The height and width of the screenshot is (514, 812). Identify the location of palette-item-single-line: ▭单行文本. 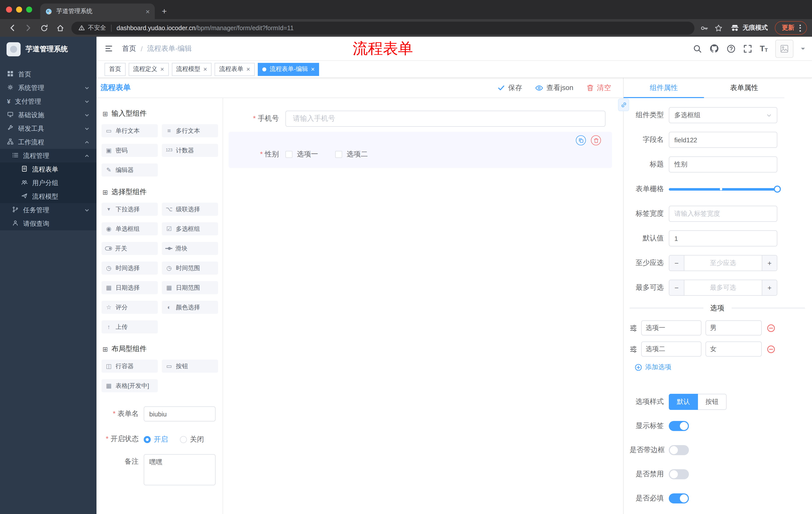
(129, 131).